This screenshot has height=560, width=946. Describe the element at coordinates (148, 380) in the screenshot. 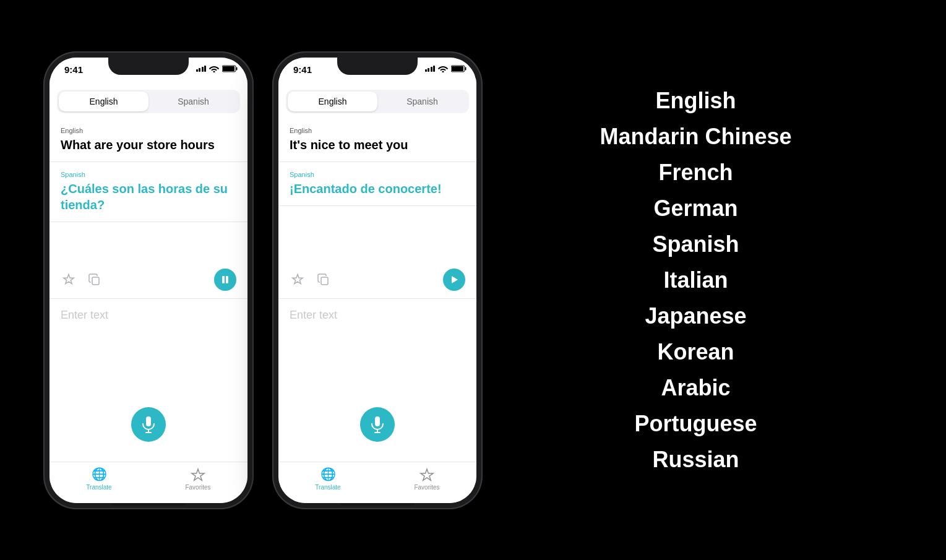

I see `input-area-1: Enter text` at that location.